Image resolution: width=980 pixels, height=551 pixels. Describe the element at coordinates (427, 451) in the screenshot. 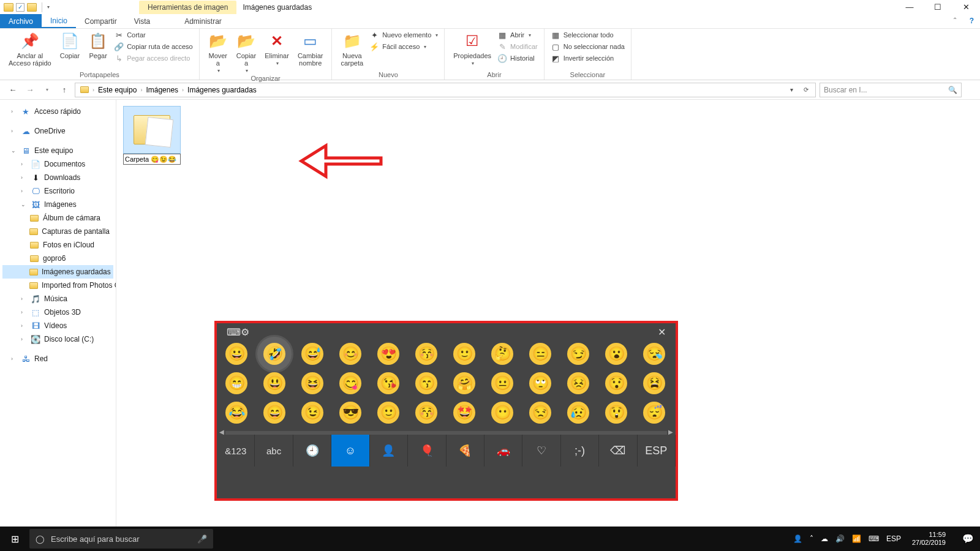

I see `kb-celebration-button: 🎈` at that location.